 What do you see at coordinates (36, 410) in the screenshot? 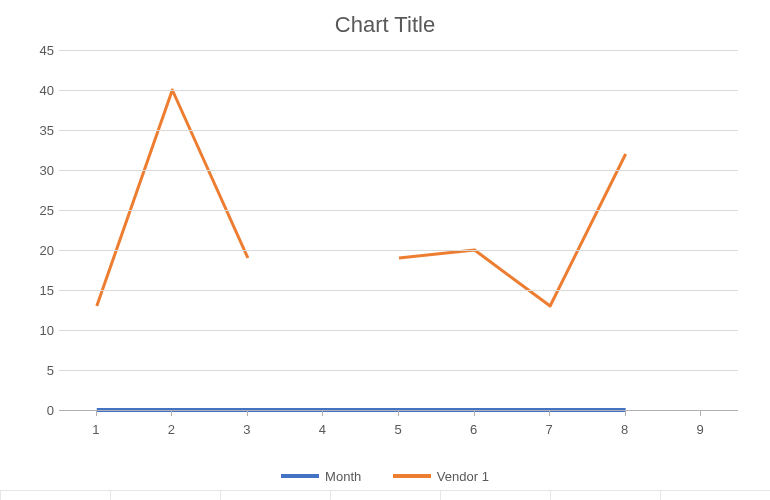
I see `y-tick-label: 0` at bounding box center [36, 410].